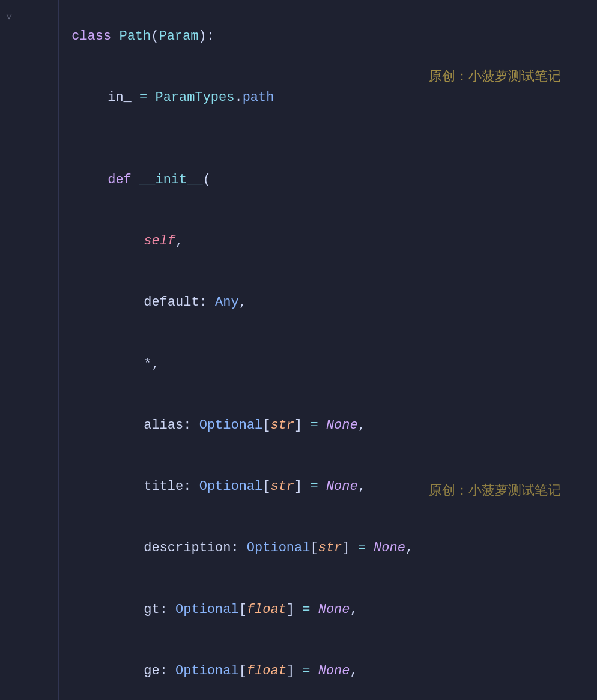 The height and width of the screenshot is (700, 597). What do you see at coordinates (330, 548) in the screenshot?
I see `type-str-desc: str` at bounding box center [330, 548].